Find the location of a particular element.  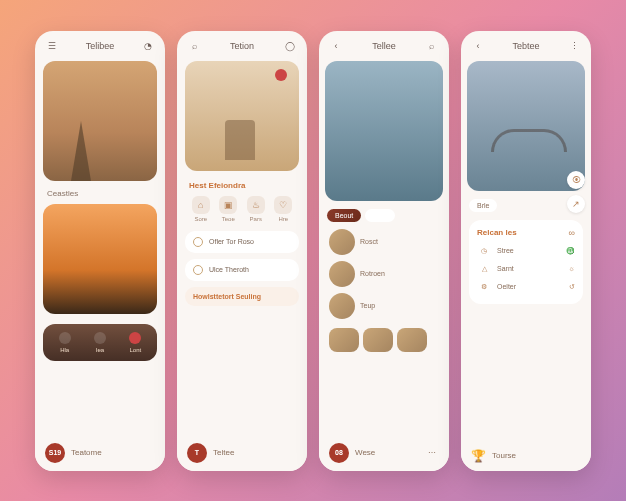

gallery-row is located at coordinates (384, 338).